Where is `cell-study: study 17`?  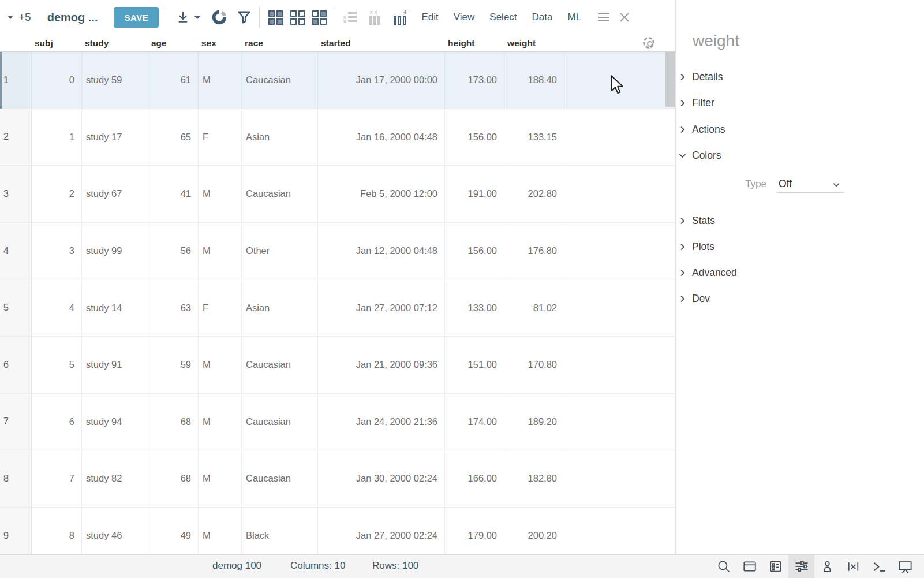
cell-study: study 17 is located at coordinates (115, 137).